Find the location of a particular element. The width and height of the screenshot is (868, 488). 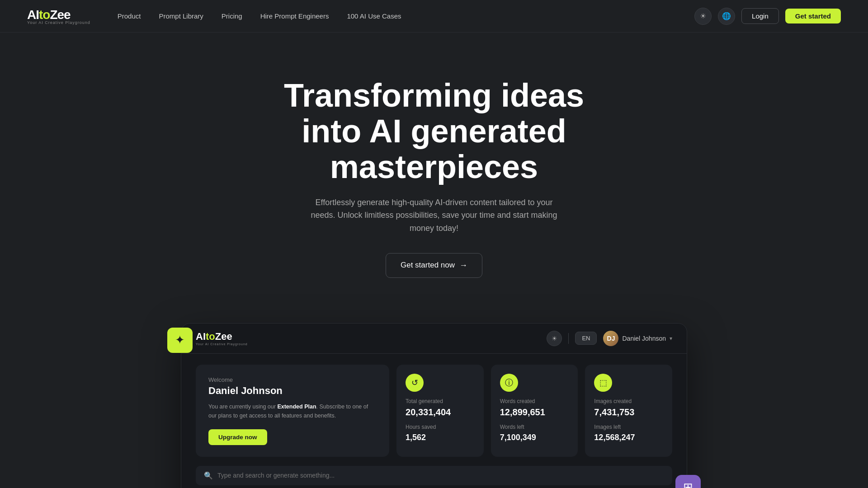

dash-theme-icon: ☀ is located at coordinates (554, 338).